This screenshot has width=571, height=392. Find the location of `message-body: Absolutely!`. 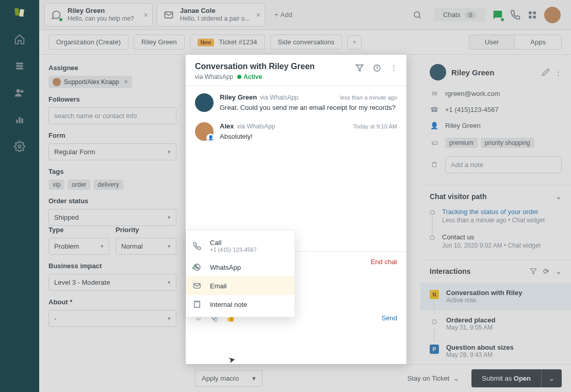

message-body: Absolutely! is located at coordinates (308, 137).